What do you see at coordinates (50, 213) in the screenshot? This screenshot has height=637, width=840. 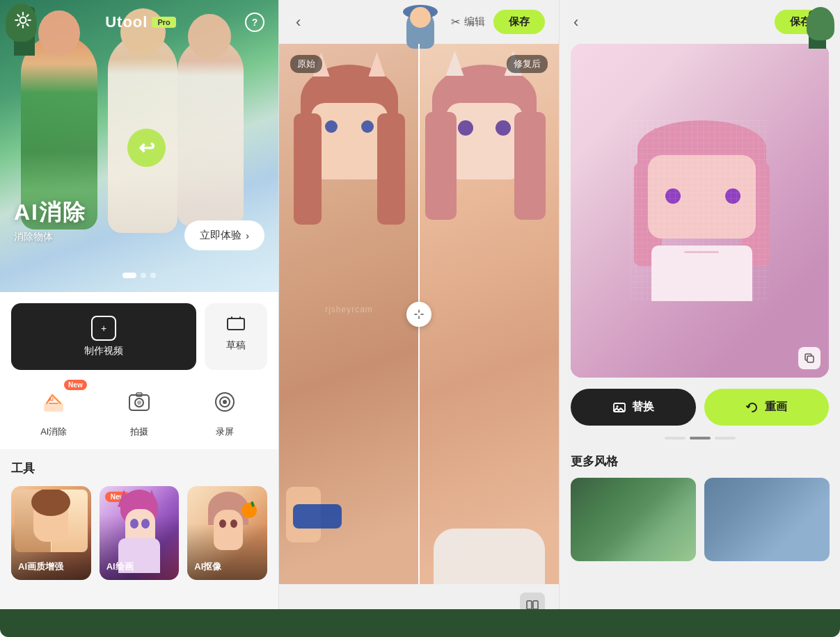 I see `hero-main-title: AI消除` at bounding box center [50, 213].